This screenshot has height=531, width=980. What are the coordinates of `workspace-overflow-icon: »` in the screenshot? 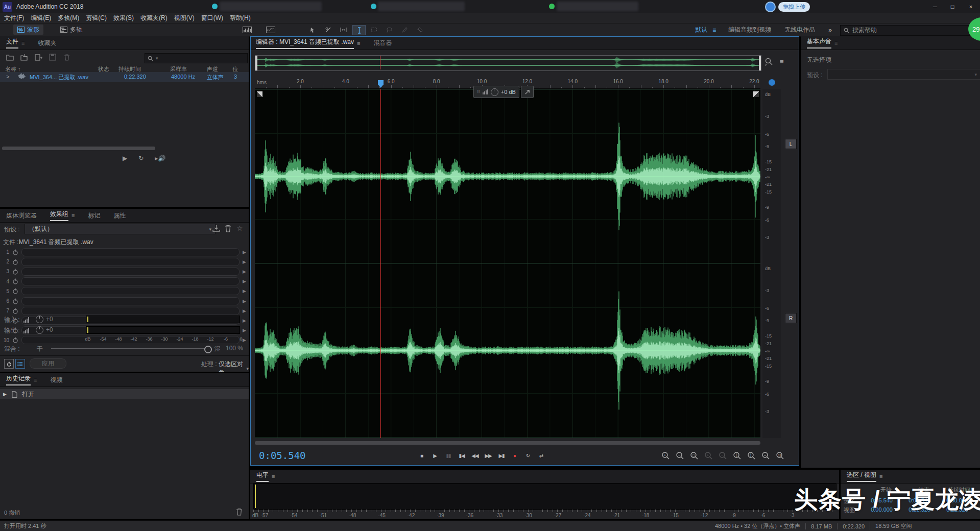 It's located at (830, 30).